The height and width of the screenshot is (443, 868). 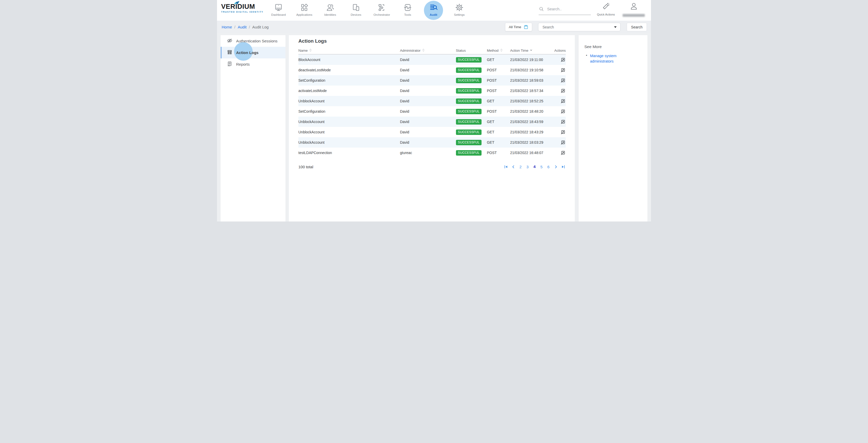 What do you see at coordinates (253, 53) in the screenshot?
I see `sidebar-item-action-logs: Action Logs` at bounding box center [253, 53].